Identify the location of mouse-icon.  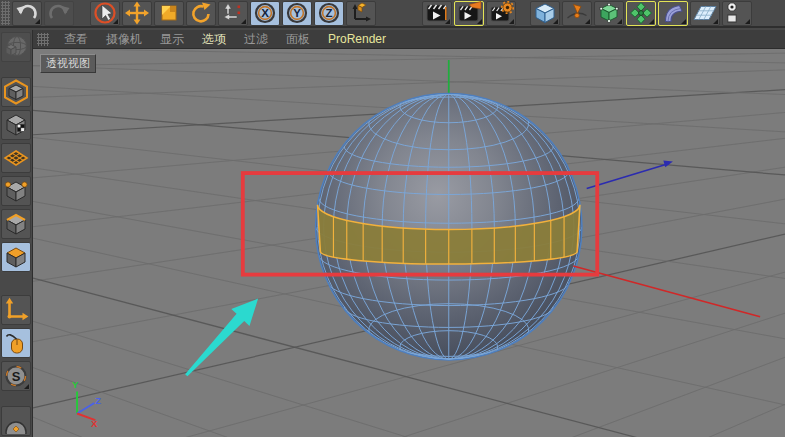
(16, 343).